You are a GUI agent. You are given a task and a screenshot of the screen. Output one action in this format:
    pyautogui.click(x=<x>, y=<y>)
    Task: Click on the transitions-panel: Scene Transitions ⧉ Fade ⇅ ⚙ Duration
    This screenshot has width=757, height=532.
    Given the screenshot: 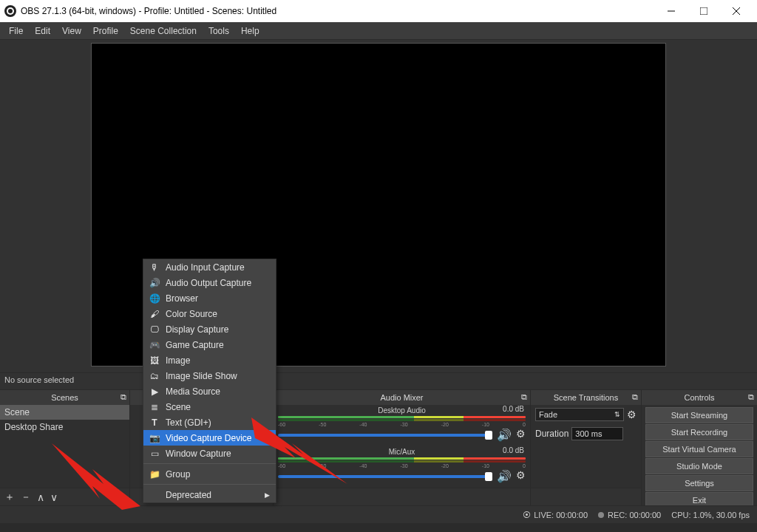 What is the action you would take?
    pyautogui.click(x=586, y=448)
    